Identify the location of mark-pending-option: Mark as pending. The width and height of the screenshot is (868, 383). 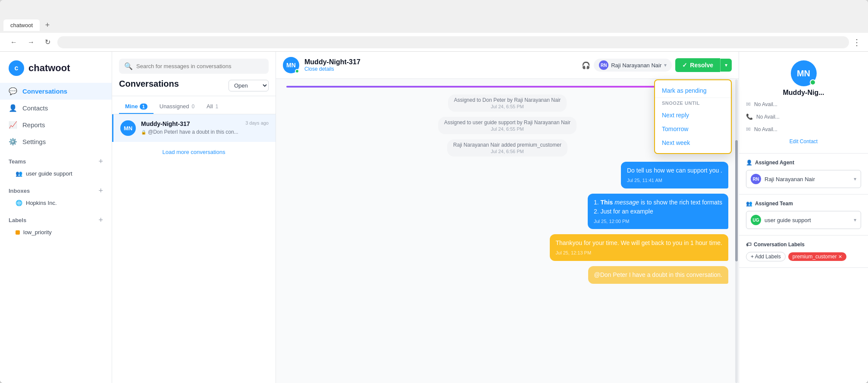
(693, 91).